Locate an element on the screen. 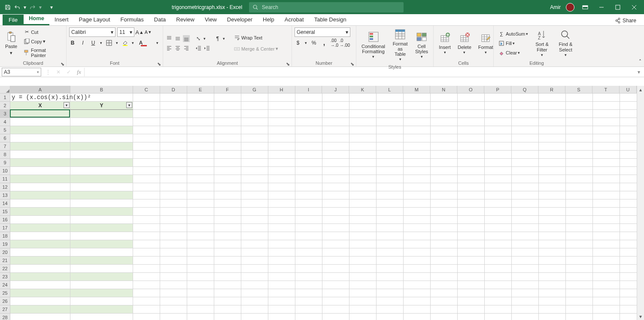 The image size is (644, 320). column-header: N is located at coordinates (444, 90).